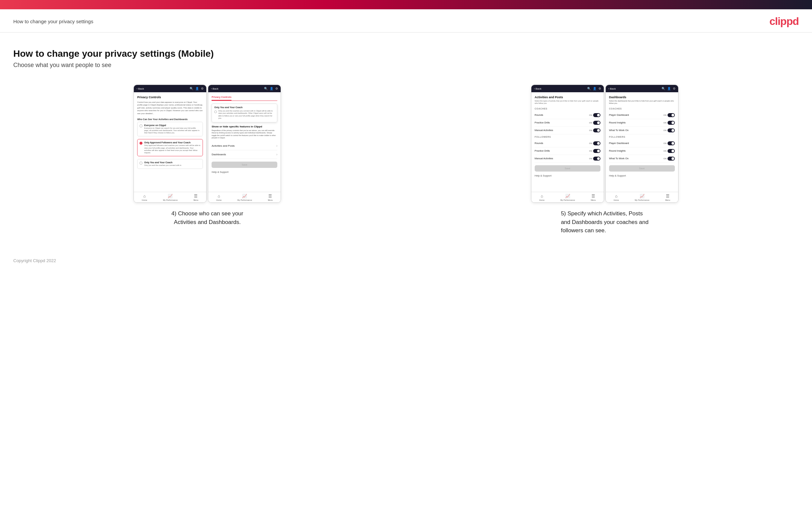  I want to click on toggle-switch-manual-coaches, so click(597, 130).